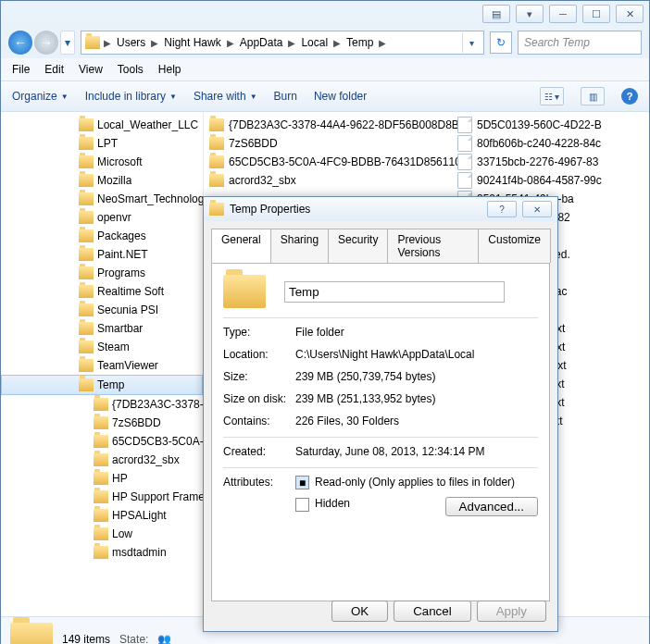 This screenshot has width=650, height=644. Describe the element at coordinates (357, 246) in the screenshot. I see `tab-security: Security` at that location.